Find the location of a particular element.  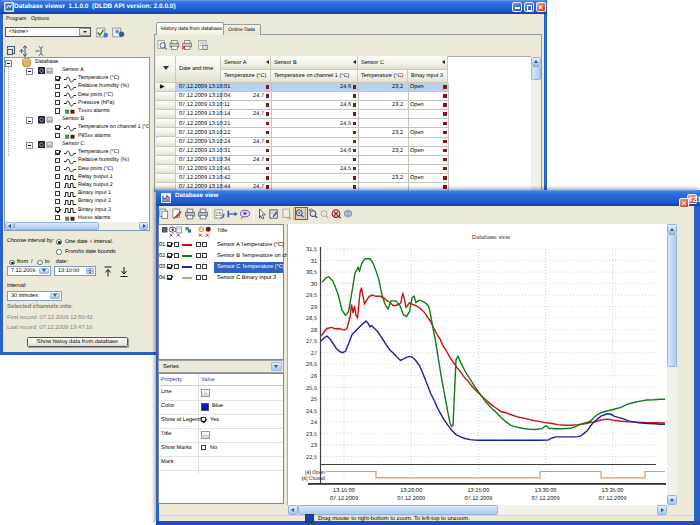

svg-text: 24 is located at coordinates (314, 423).